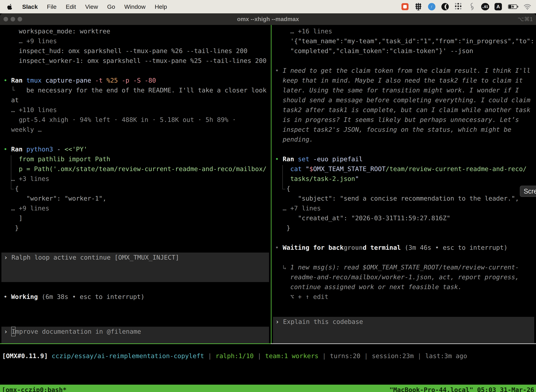 The width and height of the screenshot is (536, 392). Describe the element at coordinates (498, 7) in the screenshot. I see `letter-a-icon: A` at that location.